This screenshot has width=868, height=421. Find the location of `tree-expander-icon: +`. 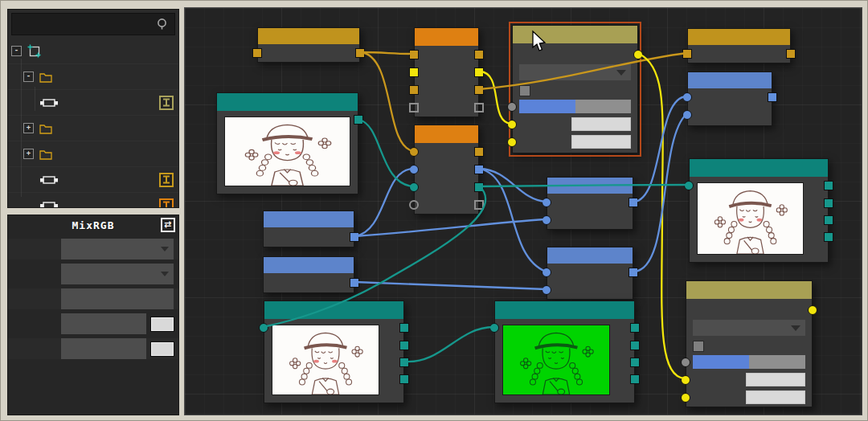

tree-expander-icon: + is located at coordinates (29, 154).